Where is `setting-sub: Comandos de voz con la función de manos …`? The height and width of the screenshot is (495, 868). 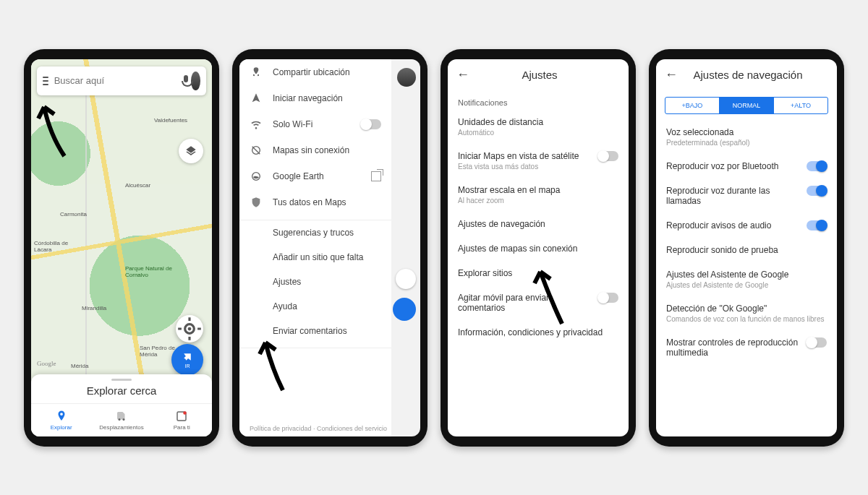 setting-sub: Comandos de voz con la función de manos … is located at coordinates (746, 319).